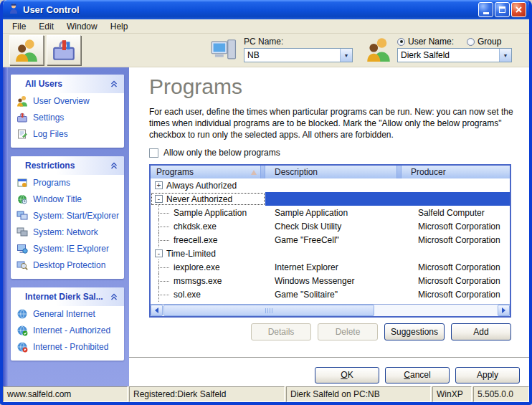 The height and width of the screenshot is (405, 532). Describe the element at coordinates (196, 267) in the screenshot. I see `program-cell: iexplore.exe` at that location.